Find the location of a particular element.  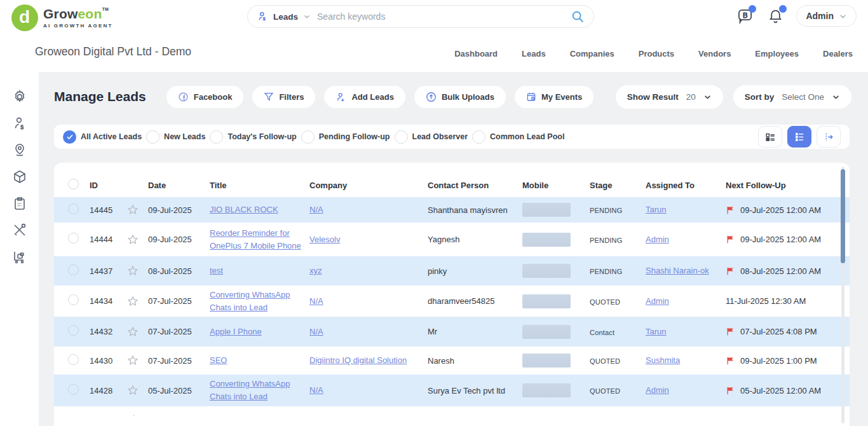

filter-common-lead-pool: Common Lead Pool is located at coordinates (519, 137).